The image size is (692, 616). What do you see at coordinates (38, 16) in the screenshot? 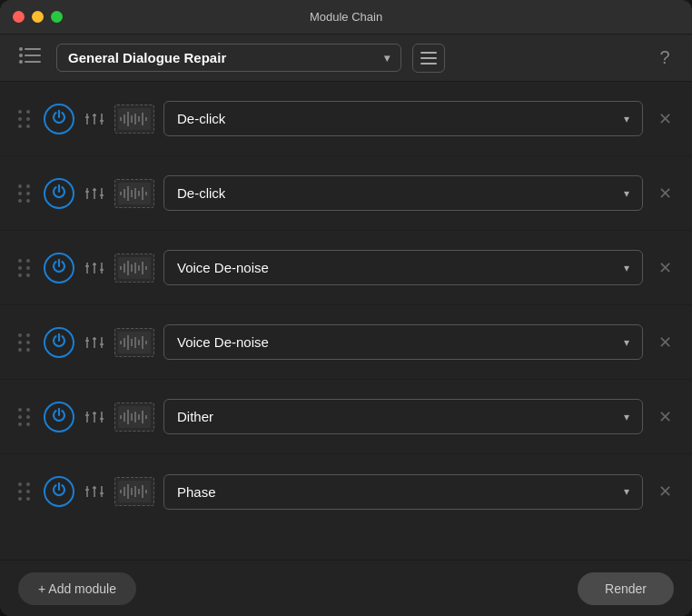
I see `minimize-button` at bounding box center [38, 16].